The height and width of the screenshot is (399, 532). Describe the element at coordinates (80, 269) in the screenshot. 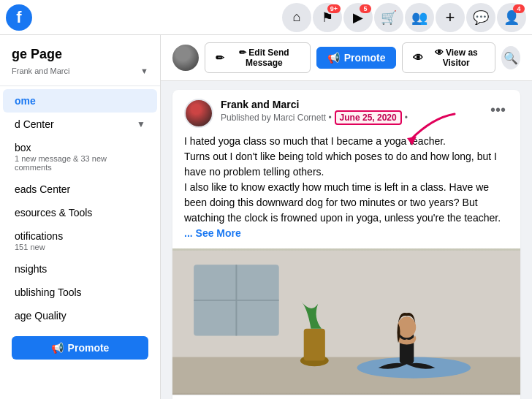

I see `sidebar-item-insights: nsights` at that location.